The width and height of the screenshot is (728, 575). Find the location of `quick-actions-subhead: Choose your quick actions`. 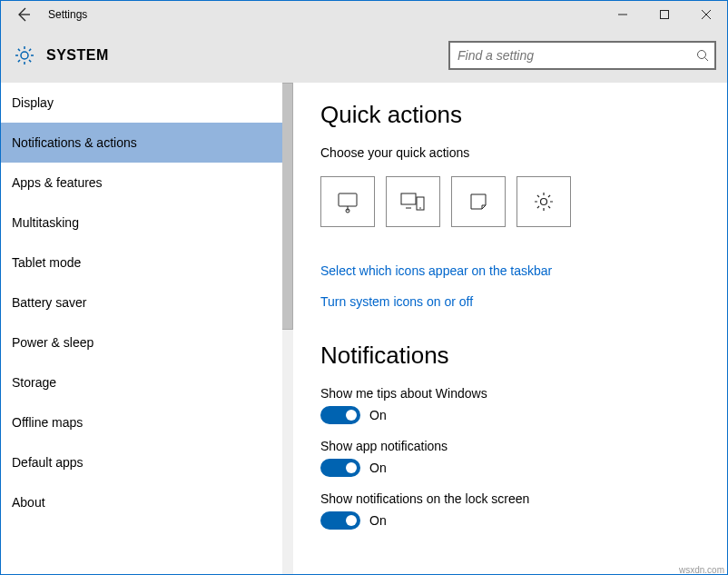

quick-actions-subhead: Choose your quick actions is located at coordinates (524, 153).